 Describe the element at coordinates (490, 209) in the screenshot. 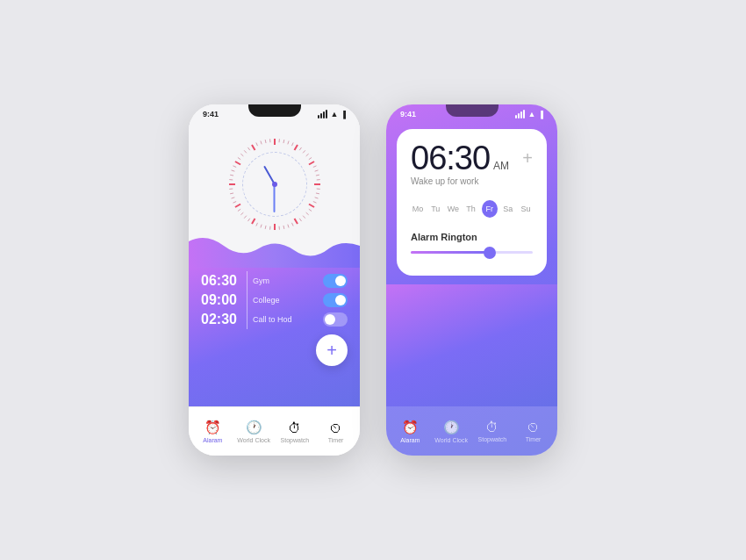

I see `day-item: Fr` at that location.